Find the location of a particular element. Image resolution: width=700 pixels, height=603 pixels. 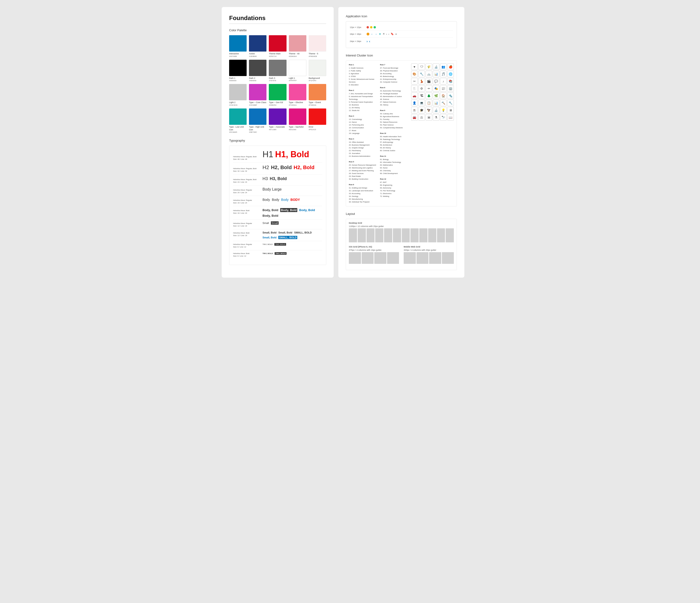

type-h1-bold: H1, Bold is located at coordinates (292, 155).